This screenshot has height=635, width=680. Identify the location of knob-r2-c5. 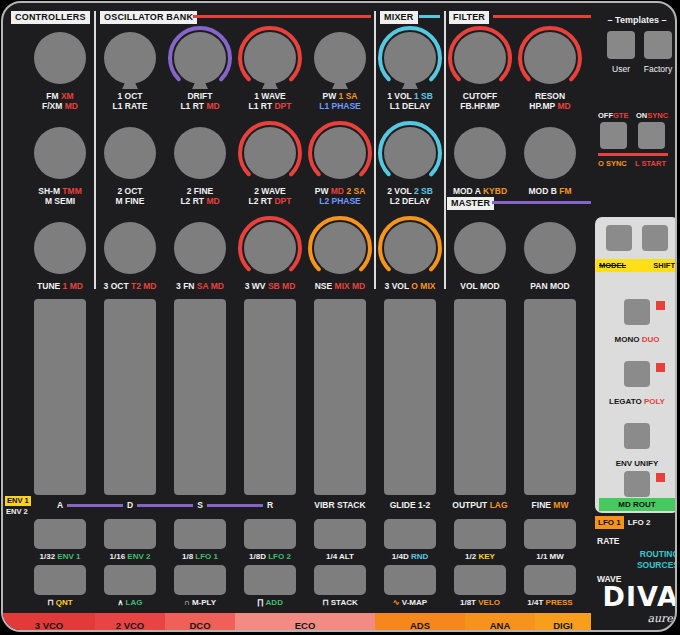
(340, 153).